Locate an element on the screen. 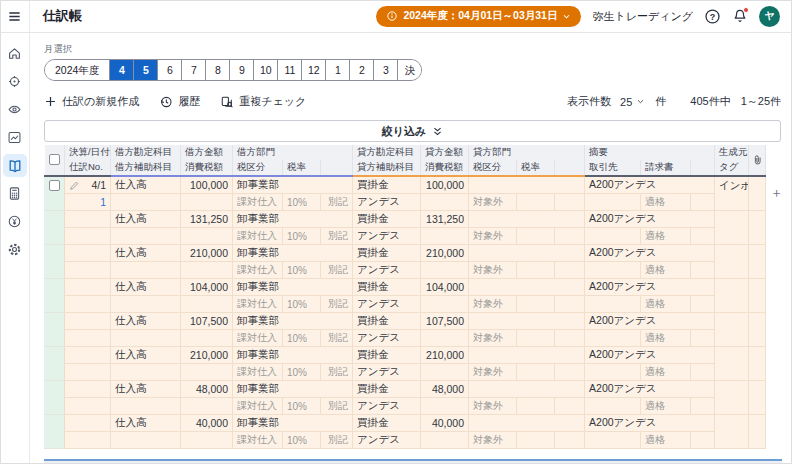 This screenshot has width=792, height=464. row-select-cell is located at coordinates (55, 330).